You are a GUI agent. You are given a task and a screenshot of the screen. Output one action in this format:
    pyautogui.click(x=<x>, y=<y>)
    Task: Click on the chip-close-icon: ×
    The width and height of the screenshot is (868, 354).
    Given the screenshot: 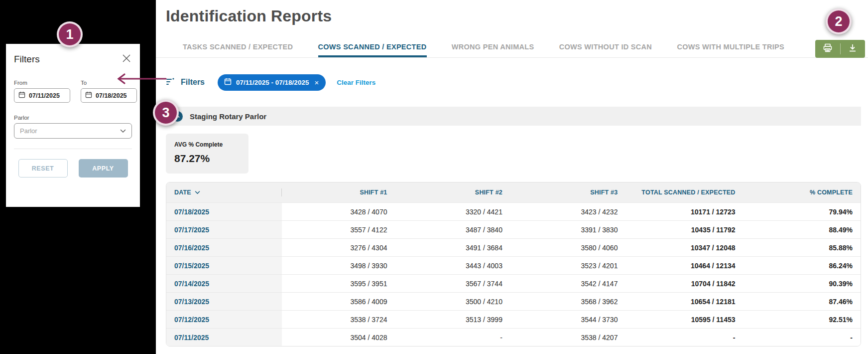 What is the action you would take?
    pyautogui.click(x=317, y=83)
    